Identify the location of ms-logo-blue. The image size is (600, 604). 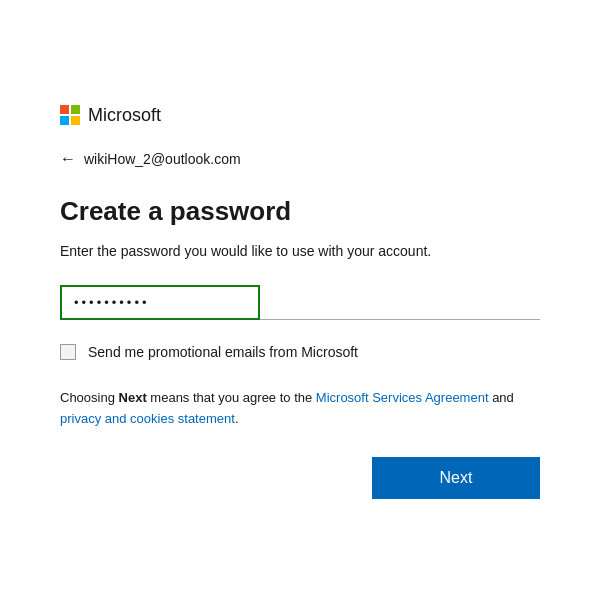
(64, 120).